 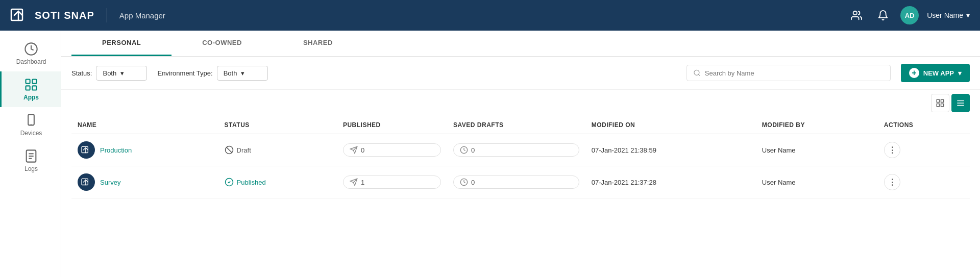 I want to click on top-nav: SOTI SNAP App Manager AD User Name ▾, so click(x=490, y=15).